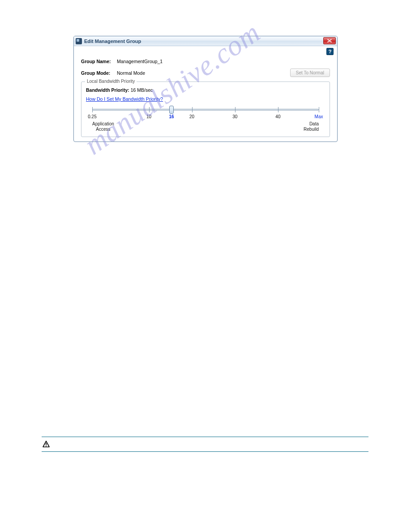 This screenshot has width=411, height=532. Describe the element at coordinates (205, 451) in the screenshot. I see `divider` at that location.